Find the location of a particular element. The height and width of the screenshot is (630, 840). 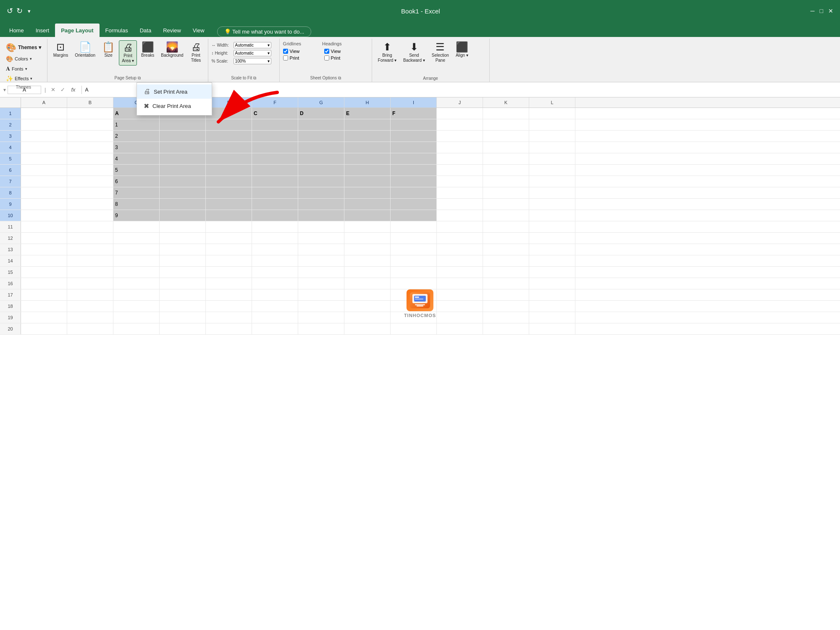

row-number: 16 is located at coordinates (10, 284).